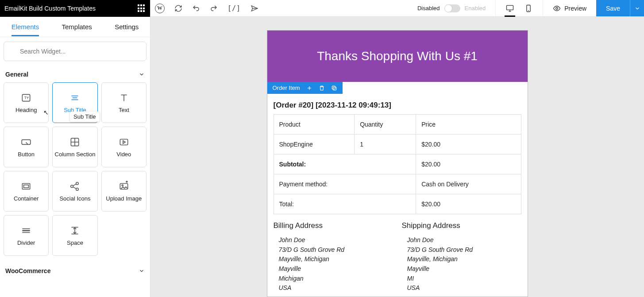 The width and height of the screenshot is (644, 297). Describe the element at coordinates (75, 51) in the screenshot. I see `search-input` at that location.